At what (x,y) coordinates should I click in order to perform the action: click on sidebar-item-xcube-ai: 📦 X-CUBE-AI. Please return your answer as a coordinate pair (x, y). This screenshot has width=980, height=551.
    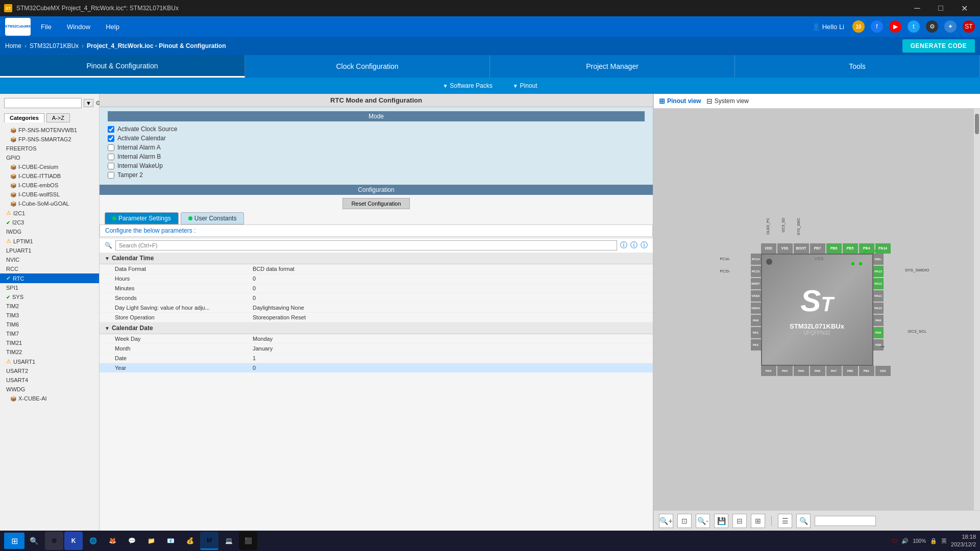
    Looking at the image, I should click on (50, 398).